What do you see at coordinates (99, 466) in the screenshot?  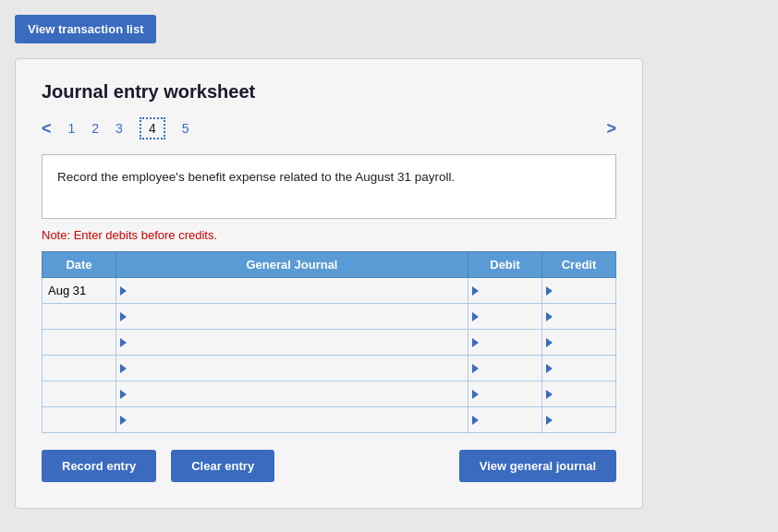 I see `record-entry-button: Record entry` at bounding box center [99, 466].